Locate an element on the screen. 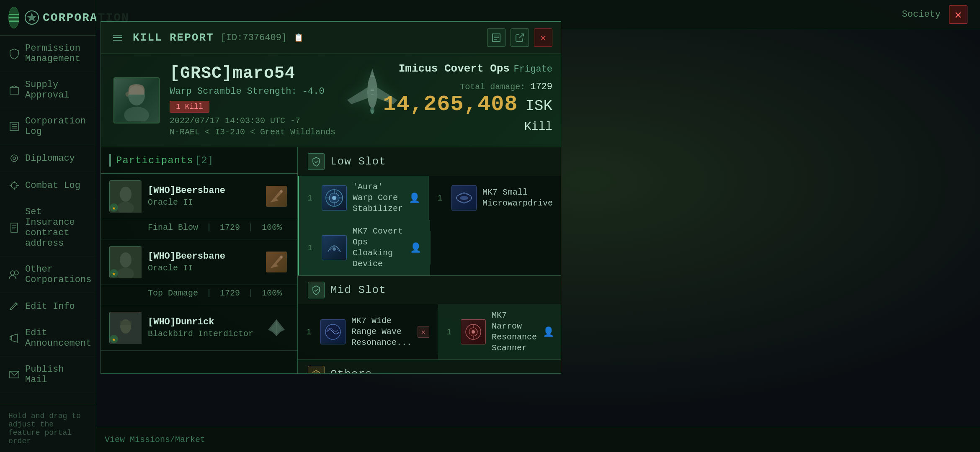 The image size is (980, 452). low-slot-title: Low Slot is located at coordinates (358, 162).